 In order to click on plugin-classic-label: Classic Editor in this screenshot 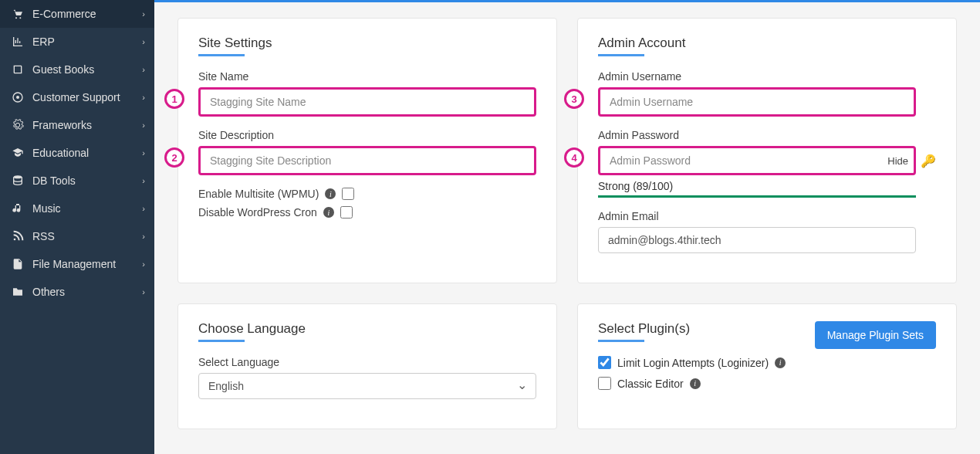, I will do `click(651, 384)`.